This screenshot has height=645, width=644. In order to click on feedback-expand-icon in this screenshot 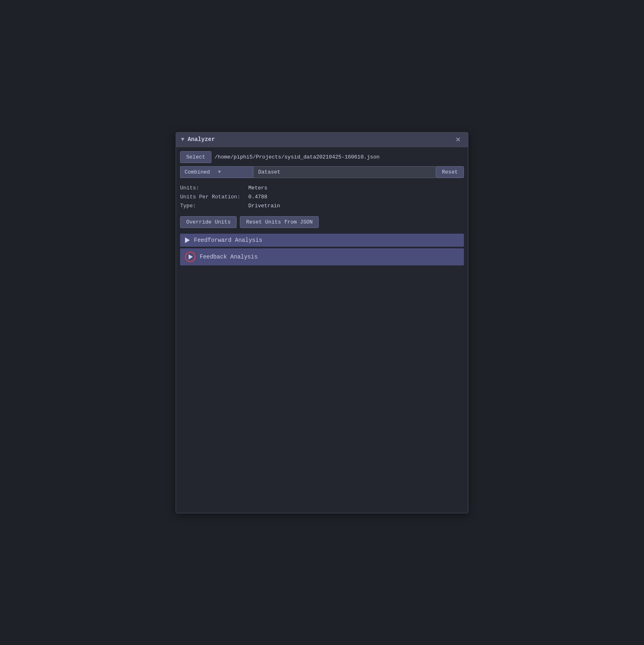, I will do `click(191, 257)`.